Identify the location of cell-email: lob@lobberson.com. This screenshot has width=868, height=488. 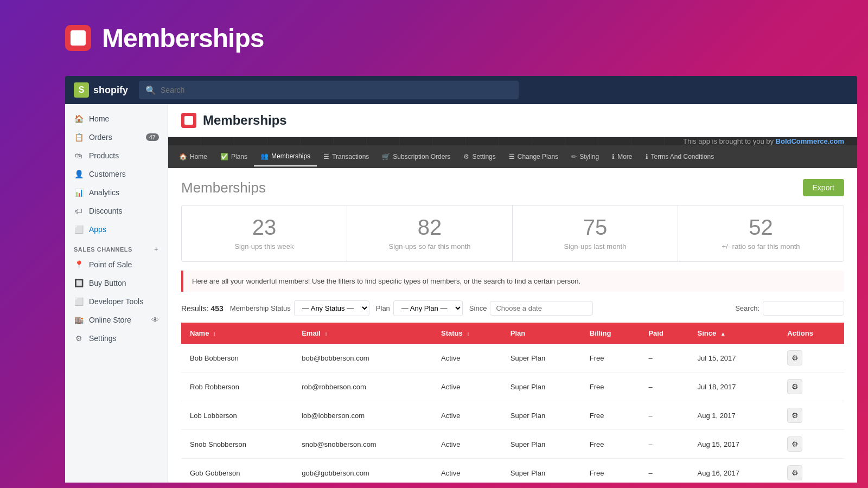
(362, 415).